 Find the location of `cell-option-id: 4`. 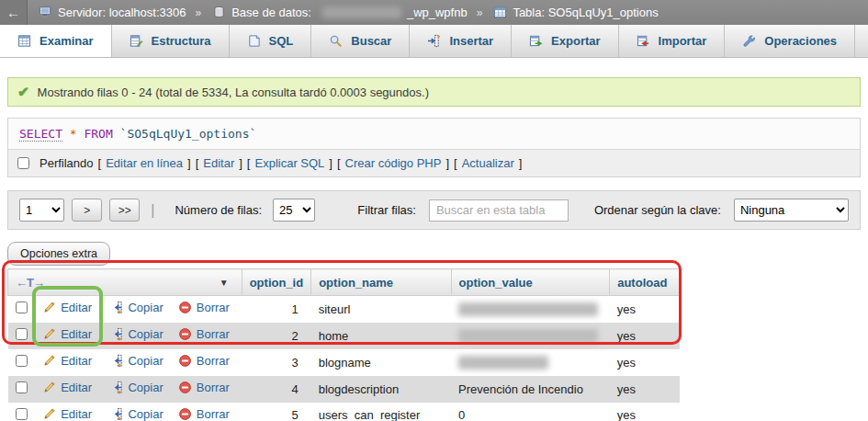

cell-option-id: 4 is located at coordinates (276, 390).